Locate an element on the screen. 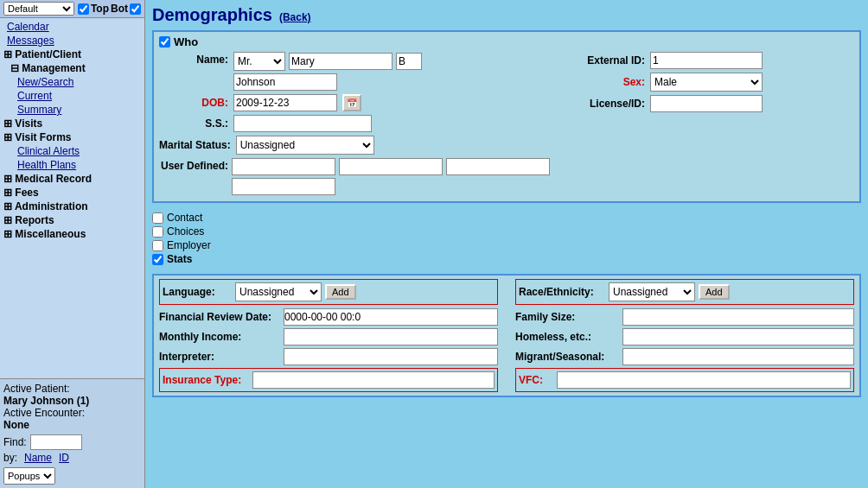 This screenshot has height=488, width=868. user-defined-row: User Defined: is located at coordinates (354, 176).